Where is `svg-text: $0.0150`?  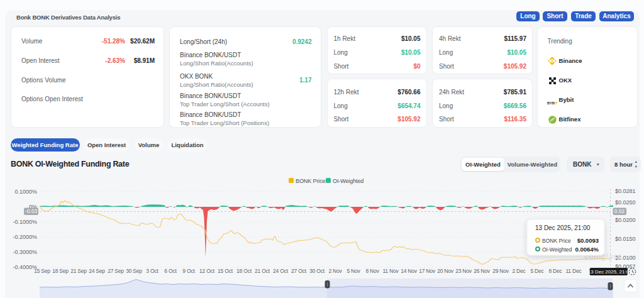
svg-text: $0.0150 is located at coordinates (625, 239).